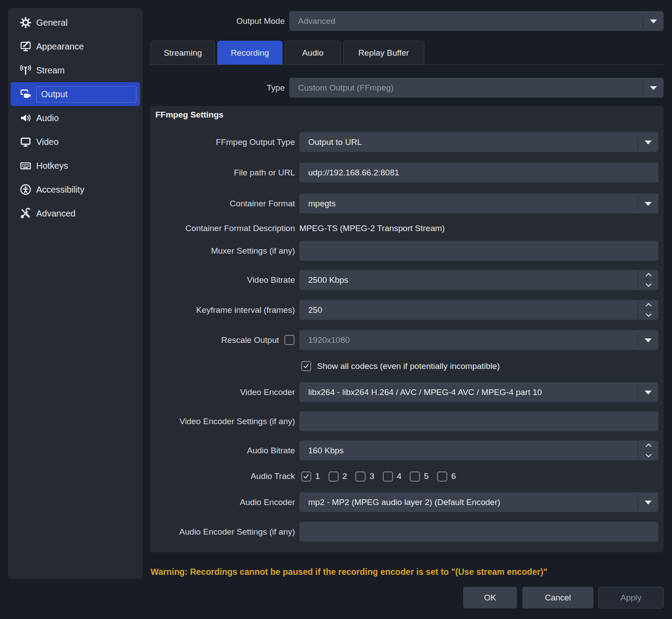 This screenshot has width=672, height=619. I want to click on video-bitrate-row: Video Bitrate 2500 Kbps, so click(407, 280).